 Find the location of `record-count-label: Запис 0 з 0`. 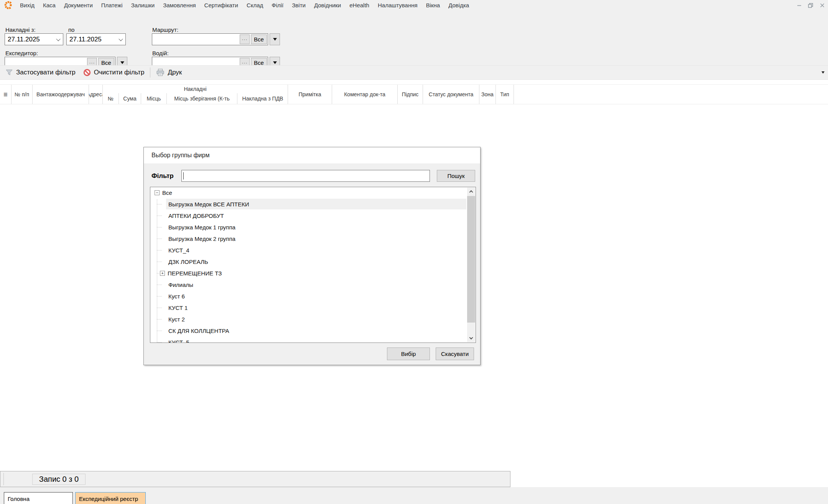

record-count-label: Запис 0 з 0 is located at coordinates (59, 479).